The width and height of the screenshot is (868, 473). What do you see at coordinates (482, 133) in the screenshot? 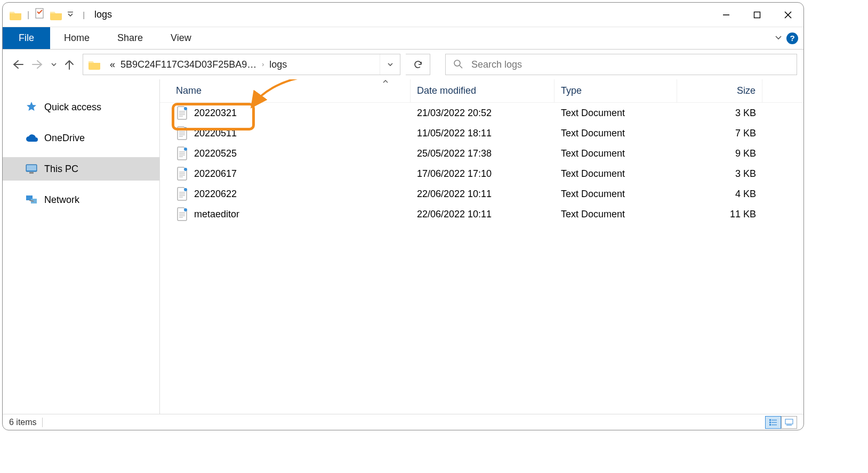
I see `file-row: 2022051111/05/2022 18:11Text Document7 K…` at bounding box center [482, 133].